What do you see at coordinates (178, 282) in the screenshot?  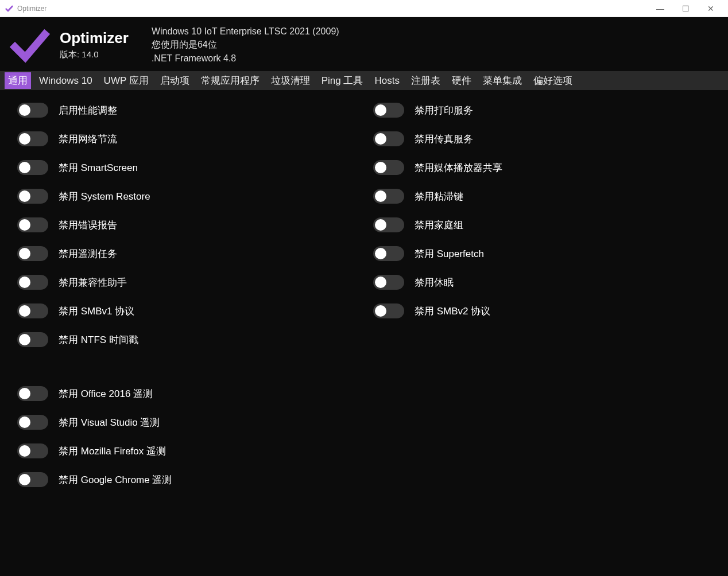 I see `option-row: 禁用兼容性助手` at bounding box center [178, 282].